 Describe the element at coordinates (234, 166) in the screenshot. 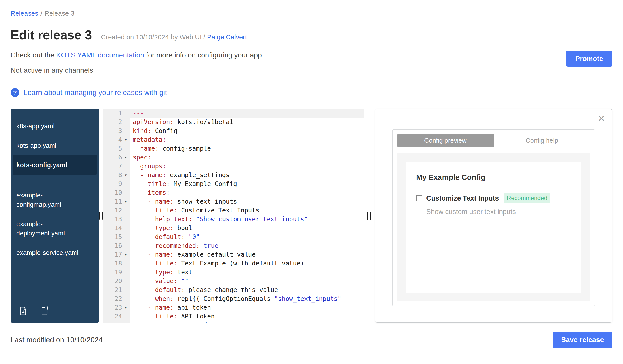

I see `code-line-7: 7 groups:` at that location.